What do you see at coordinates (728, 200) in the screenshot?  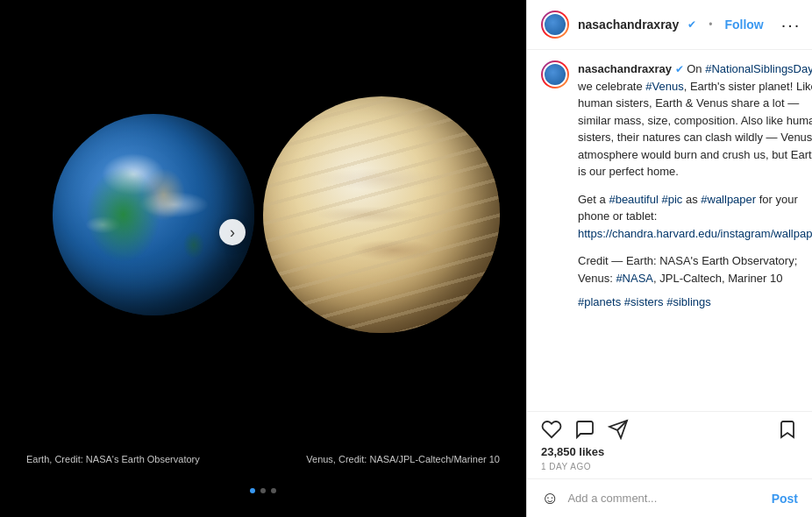 I see `hashtag-wallpaper: #wallpaper` at bounding box center [728, 200].